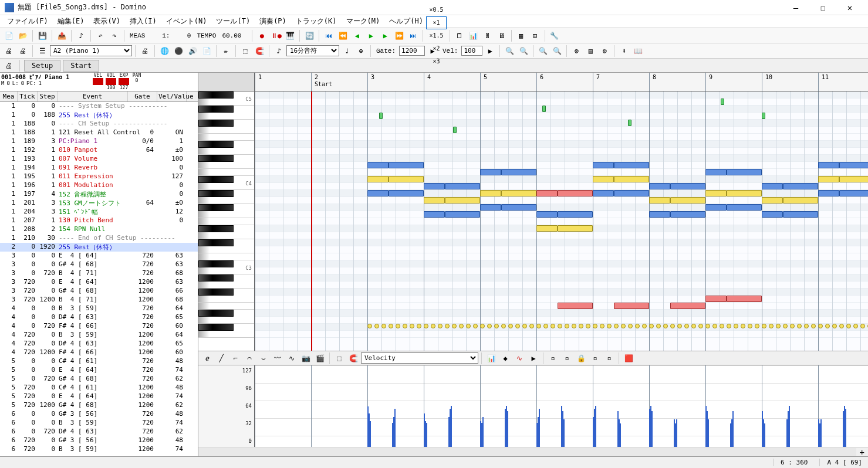 The image size is (868, 468). Describe the element at coordinates (273, 21) in the screenshot. I see `menu-item: 演奏(P)` at that location.